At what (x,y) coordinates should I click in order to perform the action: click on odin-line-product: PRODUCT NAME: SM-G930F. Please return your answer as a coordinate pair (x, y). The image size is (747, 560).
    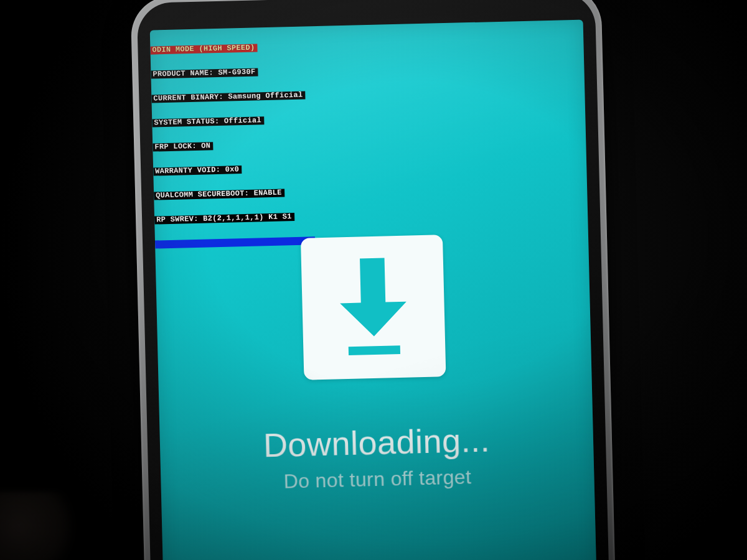
    Looking at the image, I should click on (204, 73).